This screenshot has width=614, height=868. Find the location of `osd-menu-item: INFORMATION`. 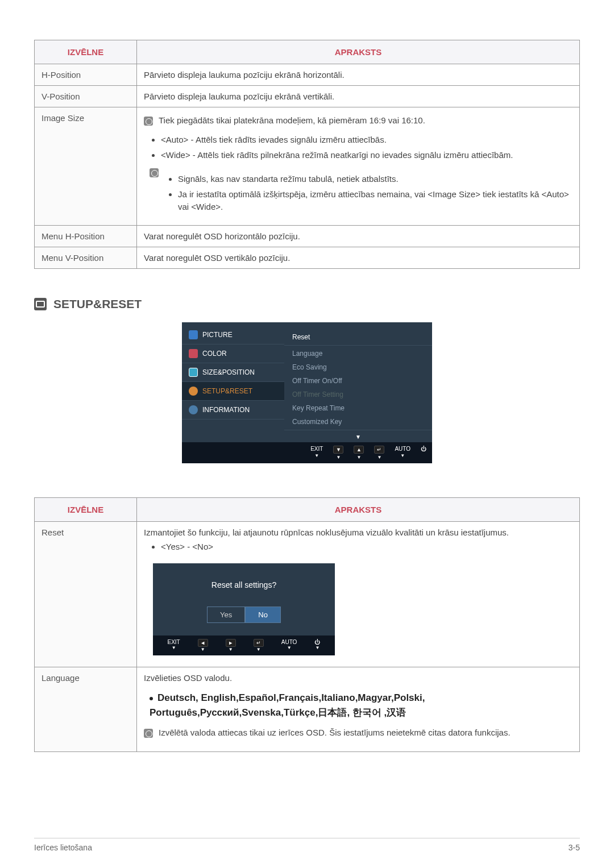

osd-menu-item: INFORMATION is located at coordinates (233, 410).